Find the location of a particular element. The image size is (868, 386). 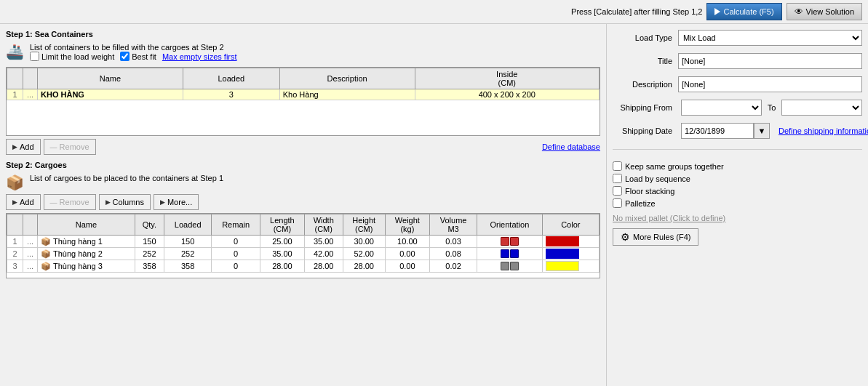

col-arrow-icon: ▶ is located at coordinates (108, 202).